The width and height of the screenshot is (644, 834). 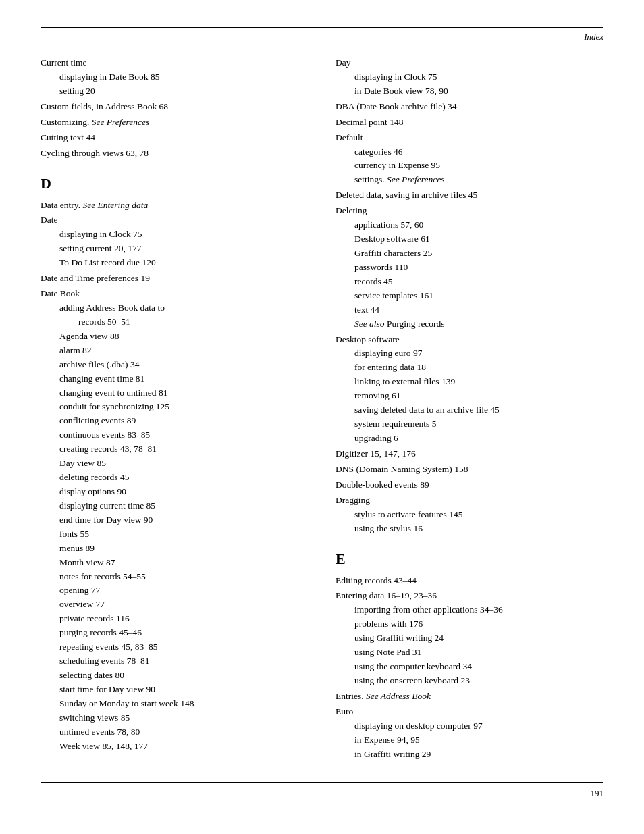 What do you see at coordinates (174, 138) in the screenshot?
I see `index-entry-main: Cutting text 44` at bounding box center [174, 138].